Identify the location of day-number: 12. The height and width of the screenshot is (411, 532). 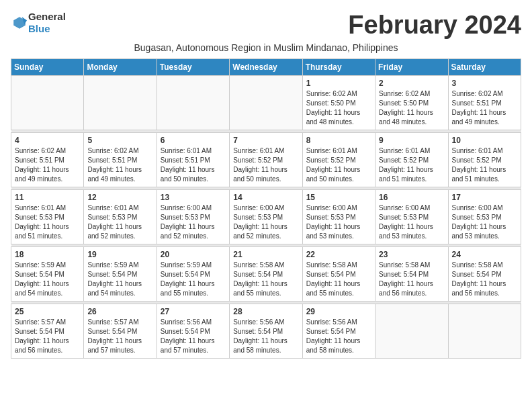
(120, 197).